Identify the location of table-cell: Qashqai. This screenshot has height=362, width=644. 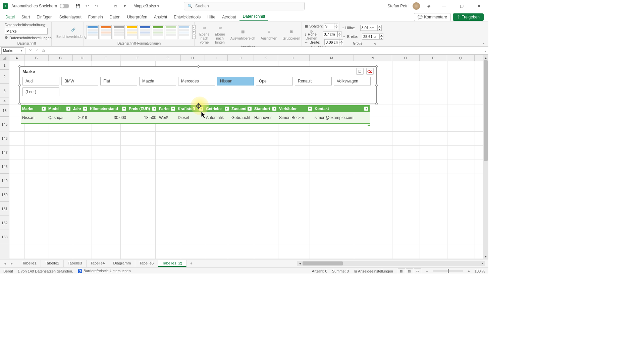
(59, 118).